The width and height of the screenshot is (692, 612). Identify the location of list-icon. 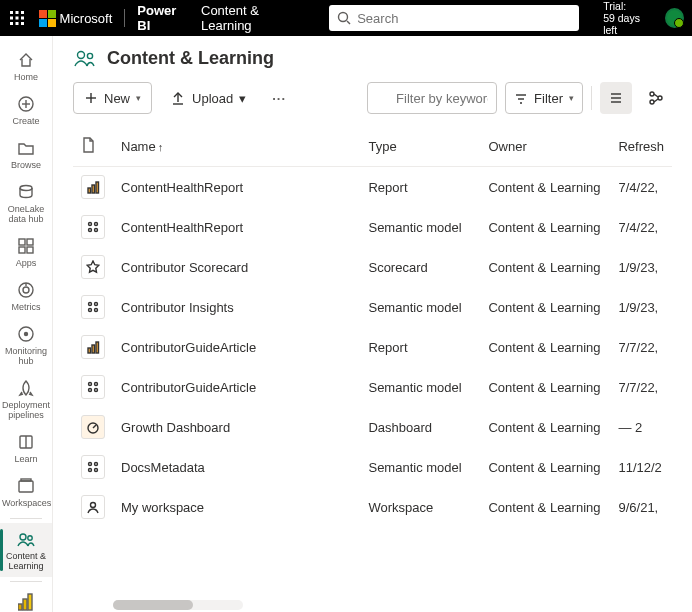
(616, 98).